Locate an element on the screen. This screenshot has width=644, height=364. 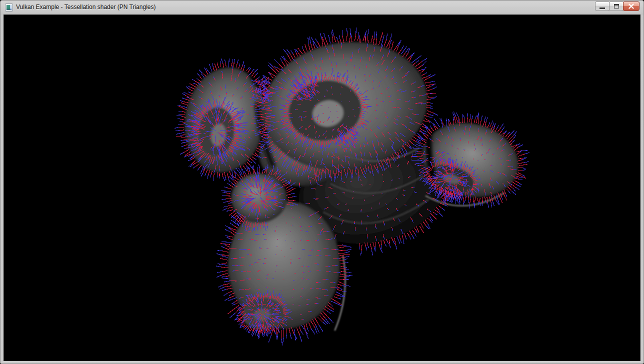
close-icon is located at coordinates (631, 6).